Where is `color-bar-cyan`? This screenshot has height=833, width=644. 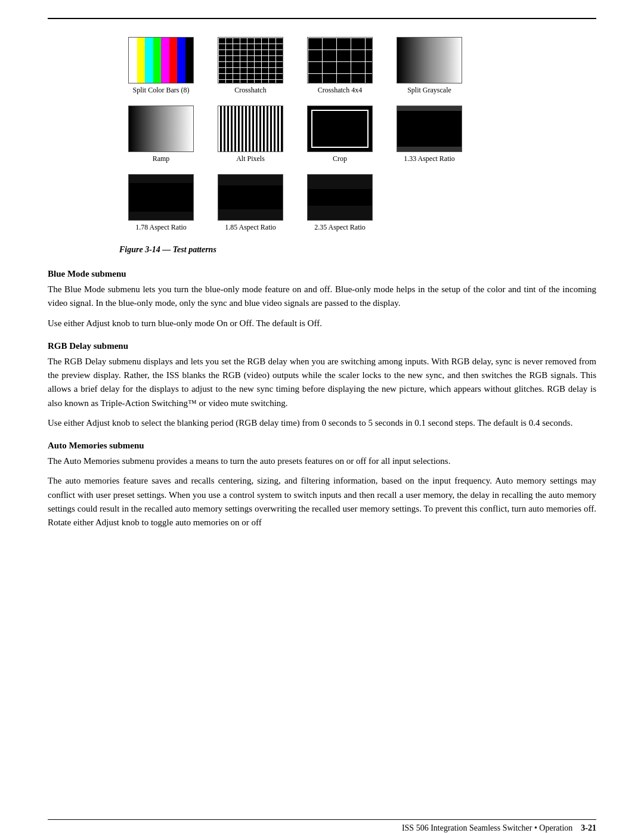
color-bar-cyan is located at coordinates (149, 60).